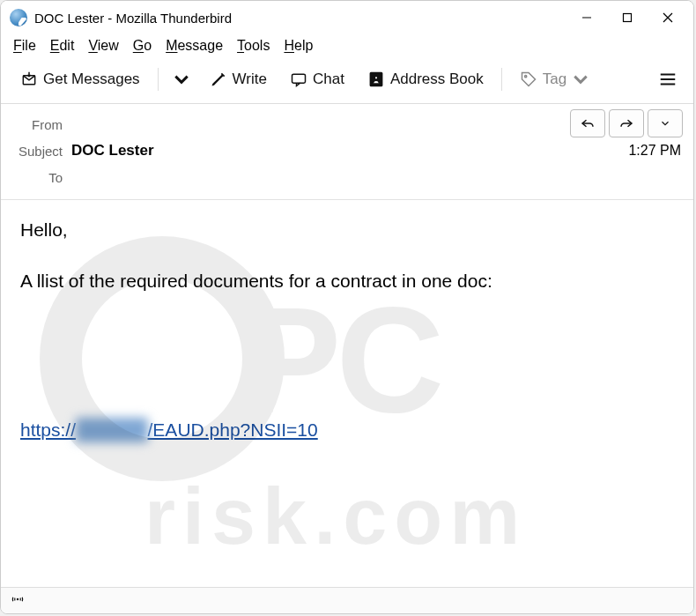 The height and width of the screenshot is (616, 696). What do you see at coordinates (133, 18) in the screenshot?
I see `window-title: DOC Lester - Mozilla Thunderbird` at bounding box center [133, 18].